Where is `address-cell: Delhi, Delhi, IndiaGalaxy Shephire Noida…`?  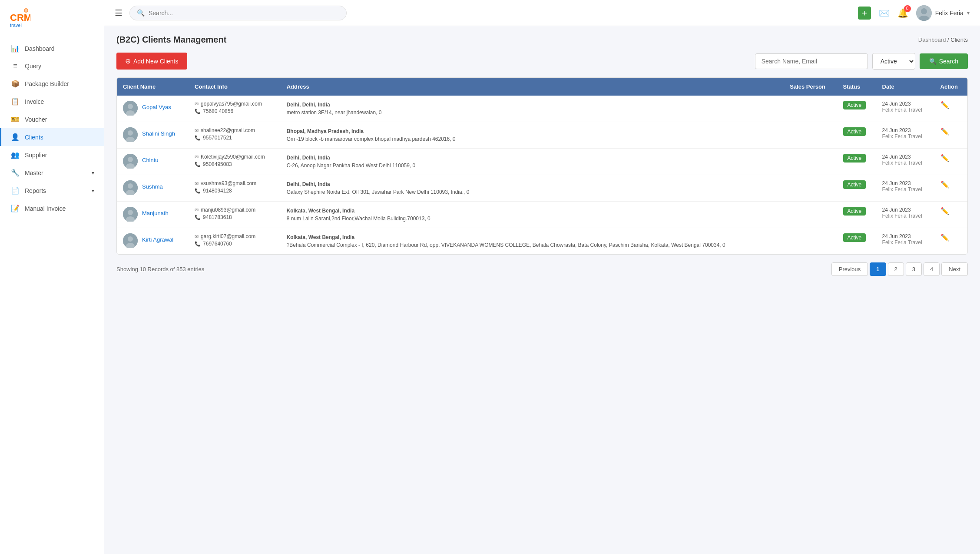 address-cell: Delhi, Delhi, IndiaGalaxy Shephire Noida… is located at coordinates (533, 189).